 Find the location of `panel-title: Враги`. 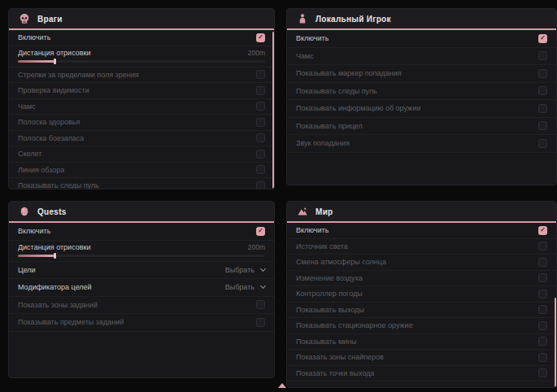

panel-title: Враги is located at coordinates (50, 20).